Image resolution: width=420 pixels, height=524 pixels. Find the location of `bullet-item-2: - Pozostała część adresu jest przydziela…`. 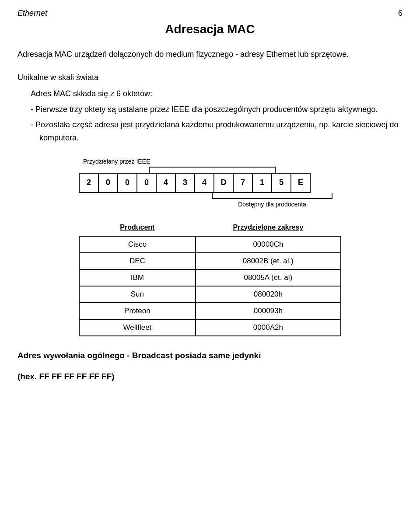

bullet-item-2: - Pozostała część adresu jest przydziela… is located at coordinates (217, 131).